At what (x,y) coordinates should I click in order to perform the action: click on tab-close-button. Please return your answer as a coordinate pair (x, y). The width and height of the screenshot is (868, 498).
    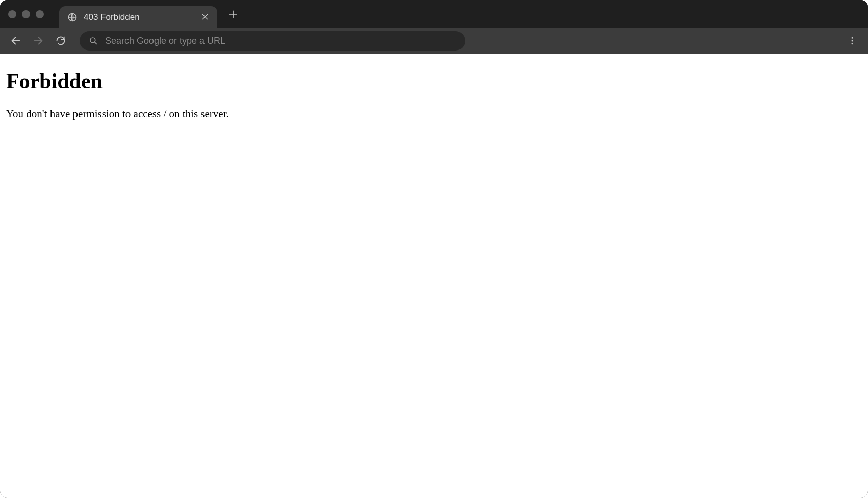
    Looking at the image, I should click on (206, 17).